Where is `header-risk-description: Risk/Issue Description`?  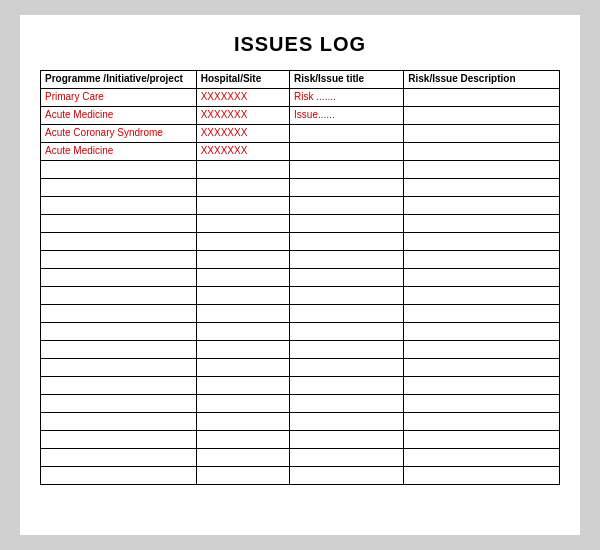 header-risk-description: Risk/Issue Description is located at coordinates (482, 80).